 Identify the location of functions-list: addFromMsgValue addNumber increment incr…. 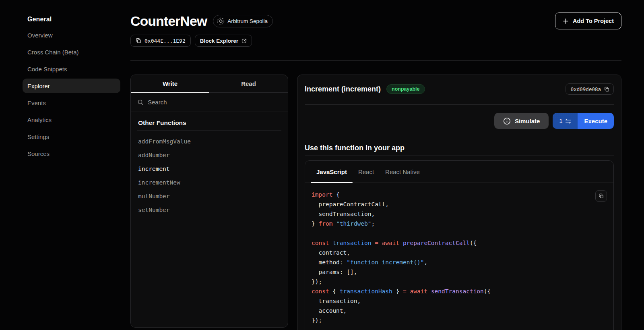
(209, 176).